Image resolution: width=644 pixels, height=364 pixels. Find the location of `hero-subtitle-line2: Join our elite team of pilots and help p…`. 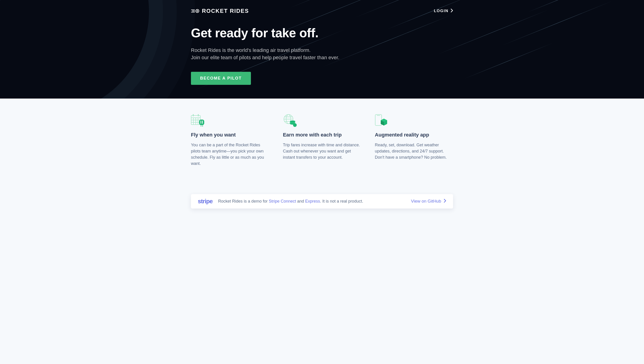

hero-subtitle-line2: Join our elite team of pilots and help p… is located at coordinates (265, 58).